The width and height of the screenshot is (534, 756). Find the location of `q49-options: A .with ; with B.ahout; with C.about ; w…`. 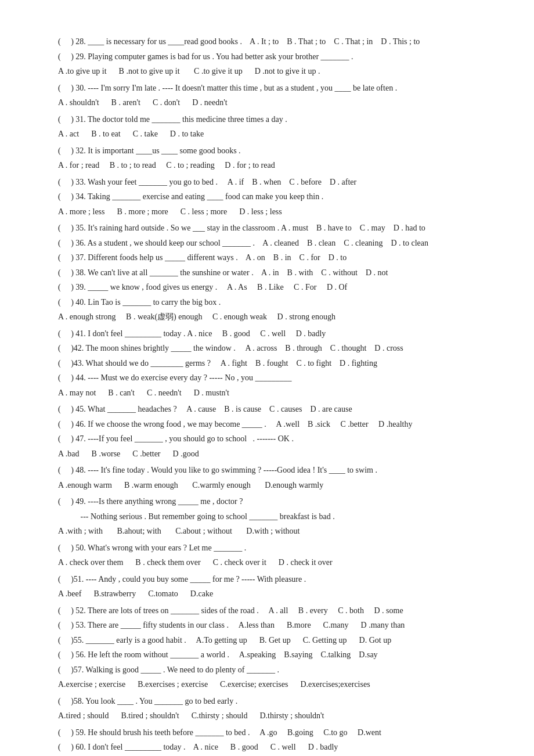

q49-options: A .with ; with B.ahout; with C.about ; w… is located at coordinates (273, 532).